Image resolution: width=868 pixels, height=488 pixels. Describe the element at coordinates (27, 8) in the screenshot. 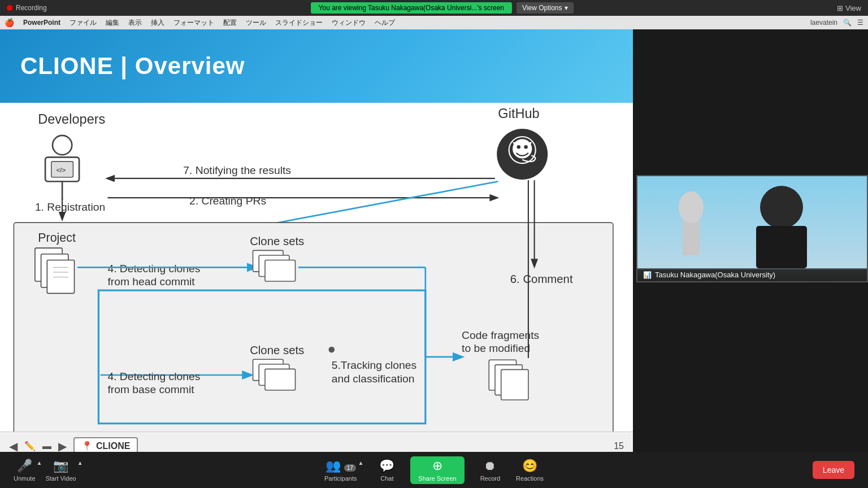

I see `recording-indicator: Recording` at that location.